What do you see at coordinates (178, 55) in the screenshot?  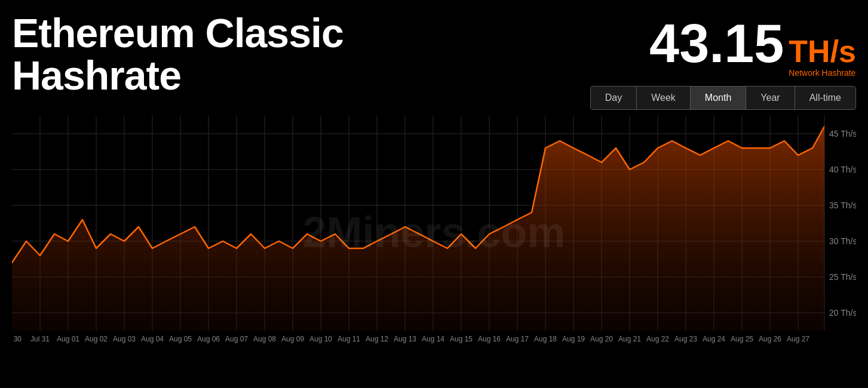 I see `page-title: Ethereum Classic Hashrate` at bounding box center [178, 55].